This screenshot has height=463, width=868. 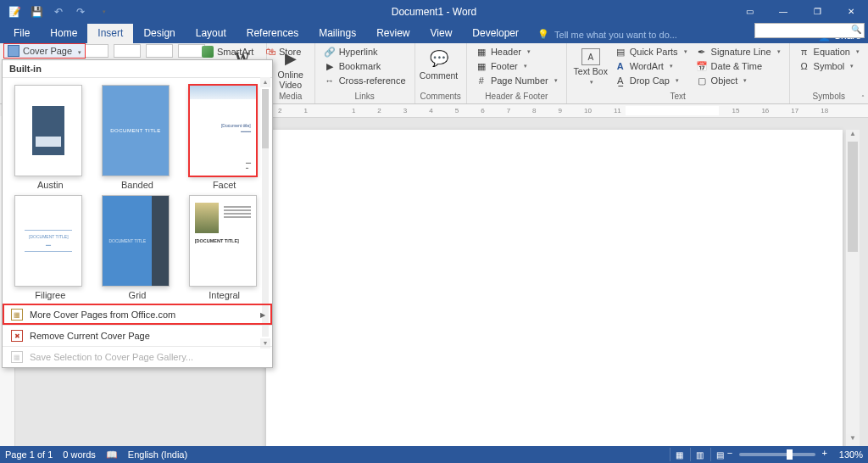 I want to click on restore-icon: ❐, so click(x=817, y=12).